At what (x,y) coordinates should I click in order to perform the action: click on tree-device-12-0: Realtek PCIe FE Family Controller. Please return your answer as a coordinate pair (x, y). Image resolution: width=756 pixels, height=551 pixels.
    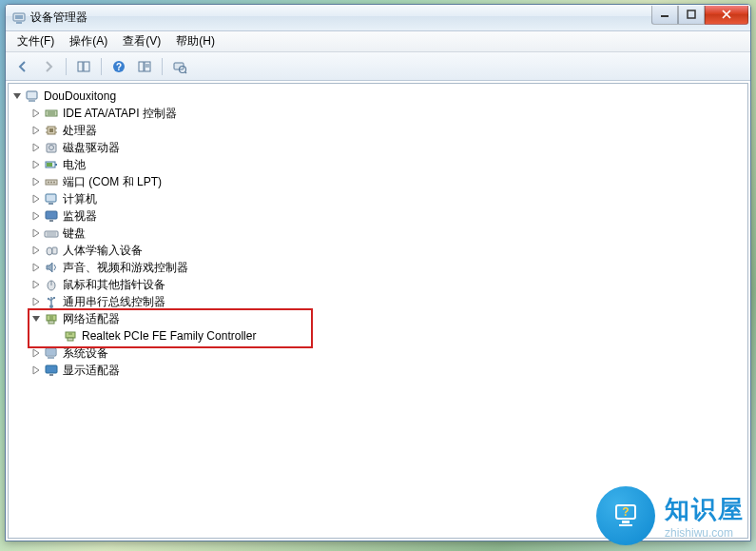
    Looking at the image, I should click on (397, 336).